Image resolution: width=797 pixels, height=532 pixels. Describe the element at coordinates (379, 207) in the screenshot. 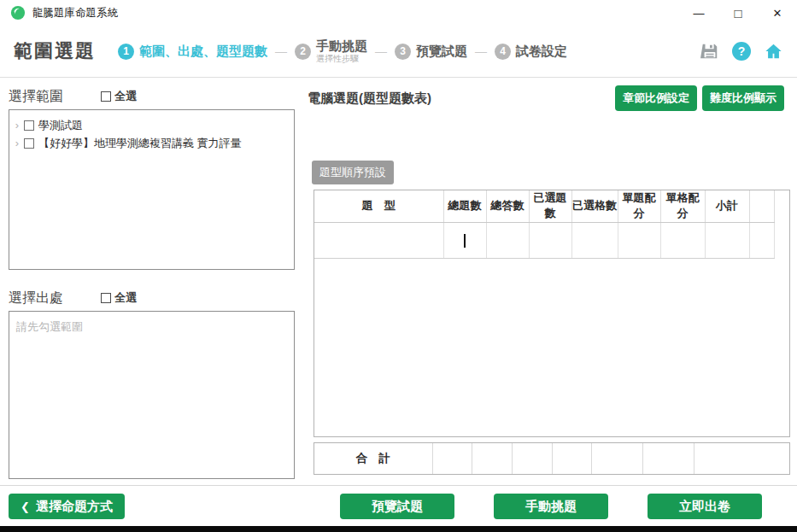

I see `col-question-type: 題 型` at that location.